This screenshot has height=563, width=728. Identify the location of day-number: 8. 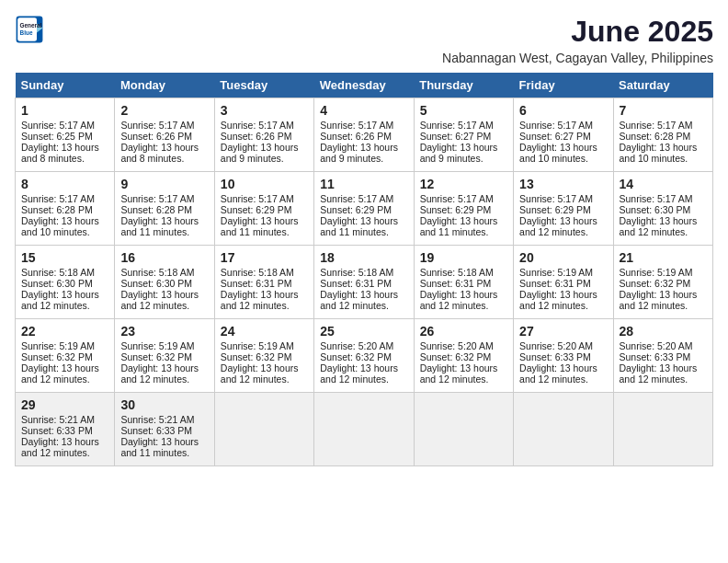
(64, 184).